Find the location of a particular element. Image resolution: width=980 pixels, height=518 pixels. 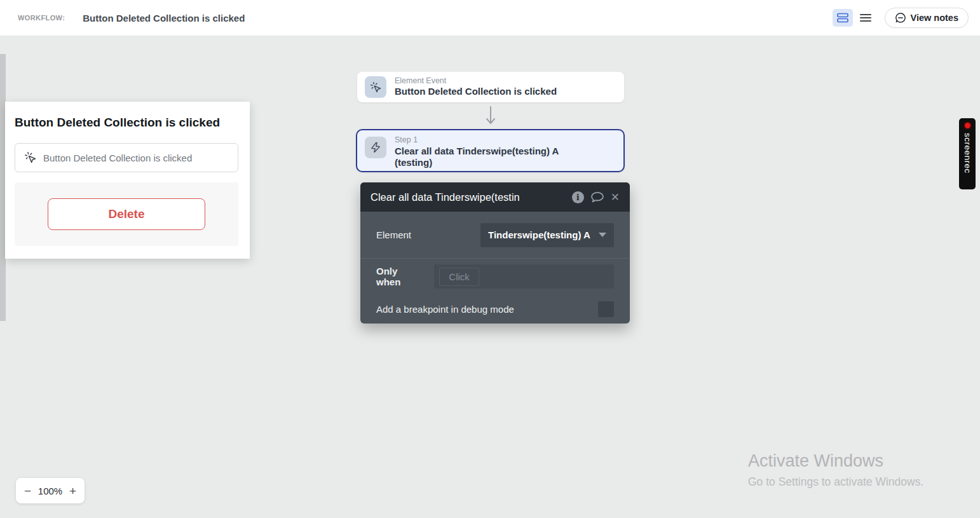

notes-bubble-icon is located at coordinates (901, 18).